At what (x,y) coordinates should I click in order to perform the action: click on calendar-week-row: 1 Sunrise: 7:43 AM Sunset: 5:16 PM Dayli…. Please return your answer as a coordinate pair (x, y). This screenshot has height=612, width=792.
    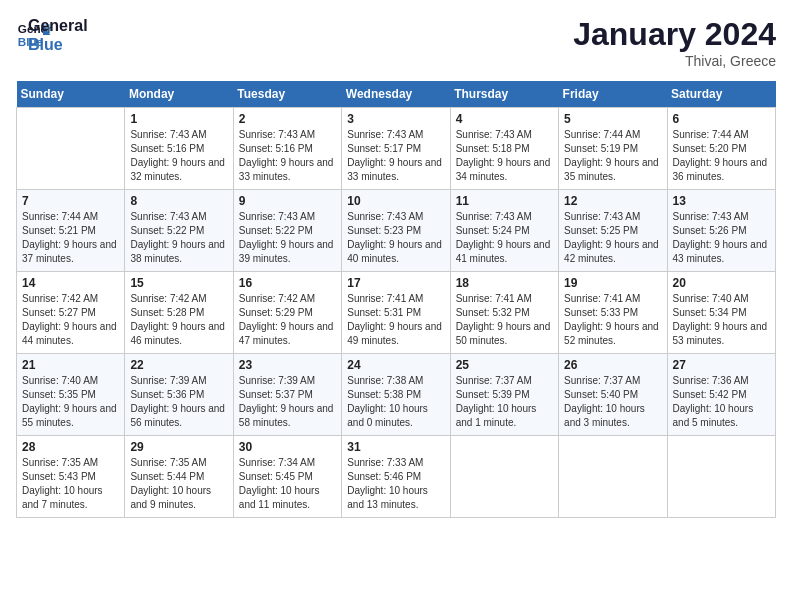
    Looking at the image, I should click on (396, 149).